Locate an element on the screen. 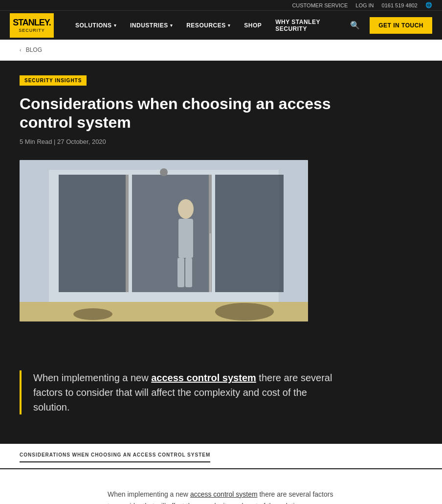 Image resolution: width=442 pixels, height=504 pixels. quote-block: When implementing a new access control s… is located at coordinates (221, 407).